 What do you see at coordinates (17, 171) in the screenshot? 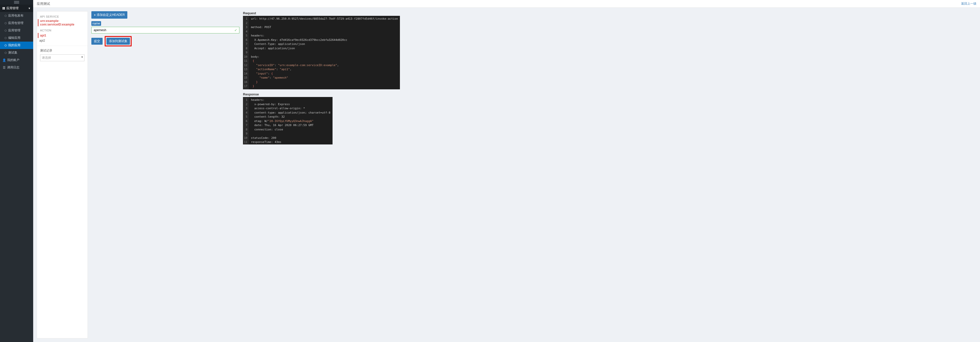
I see `sidebar: 应用管理 ▼ 应用包发布 应用包管理 应用管理 编辑应用 我的应用 测试集 👤我…` at bounding box center [17, 171].